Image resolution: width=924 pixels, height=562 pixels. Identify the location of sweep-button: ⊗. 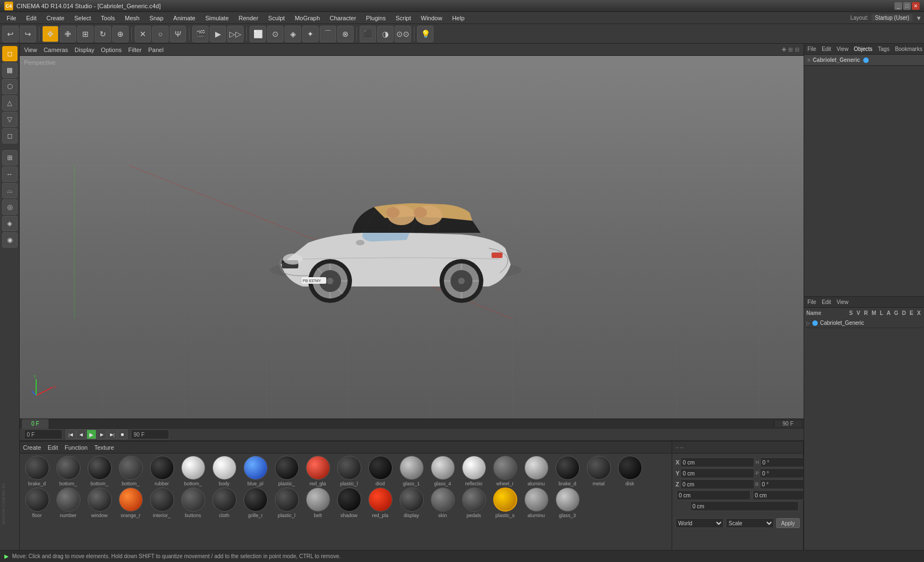
(345, 34).